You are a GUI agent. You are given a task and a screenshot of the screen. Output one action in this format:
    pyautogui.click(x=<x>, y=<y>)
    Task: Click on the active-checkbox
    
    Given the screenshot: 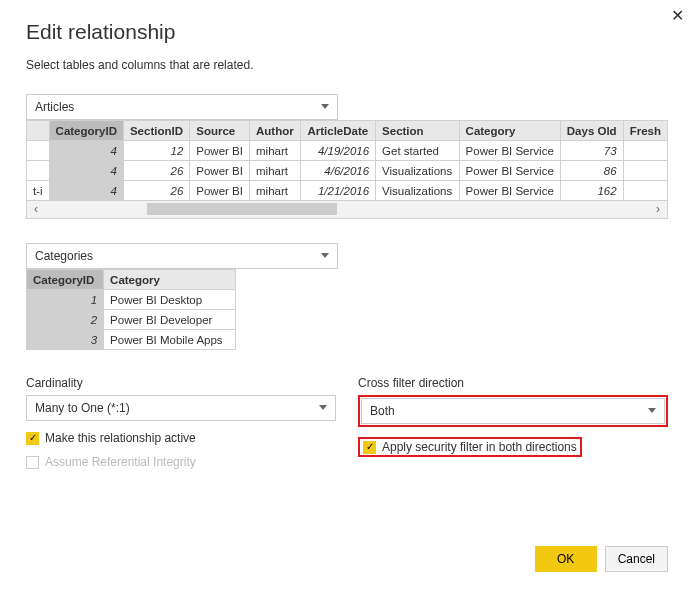 What is the action you would take?
    pyautogui.click(x=32, y=438)
    